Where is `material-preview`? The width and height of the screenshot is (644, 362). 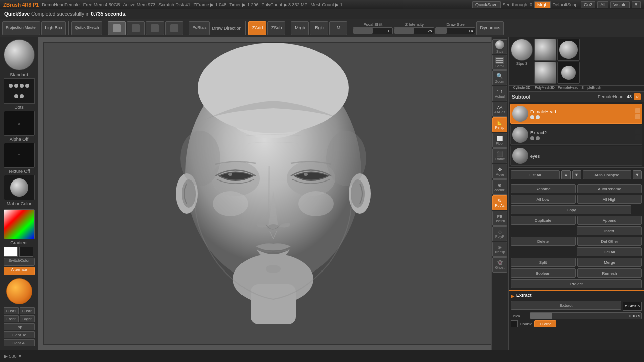
material-preview is located at coordinates (19, 188).